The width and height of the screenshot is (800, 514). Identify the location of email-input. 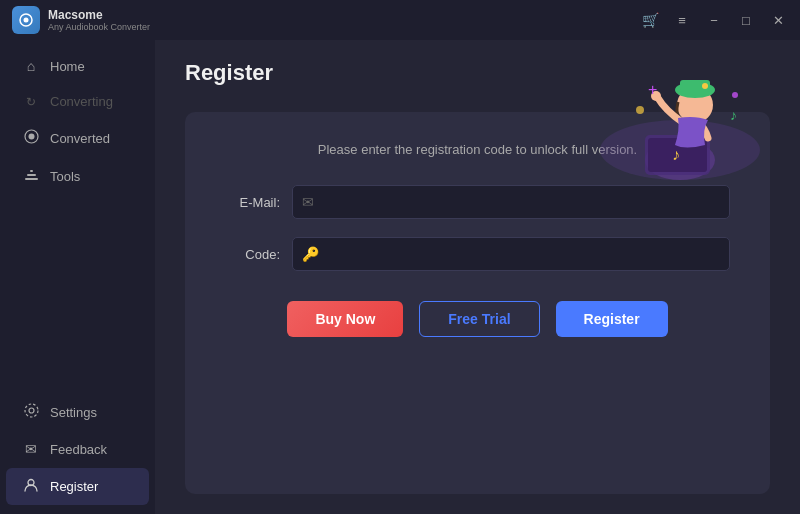
(511, 202).